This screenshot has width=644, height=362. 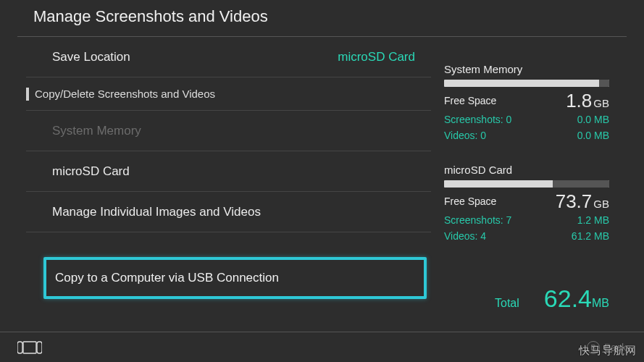 I want to click on microsd-videos-label: Videos: 4, so click(x=465, y=236).